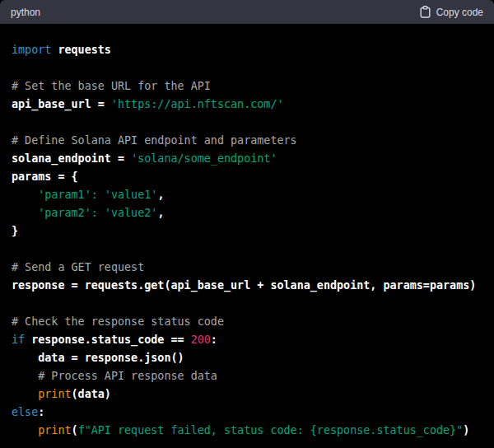  I want to click on code-line: 'param1': 'value1',, so click(247, 195).